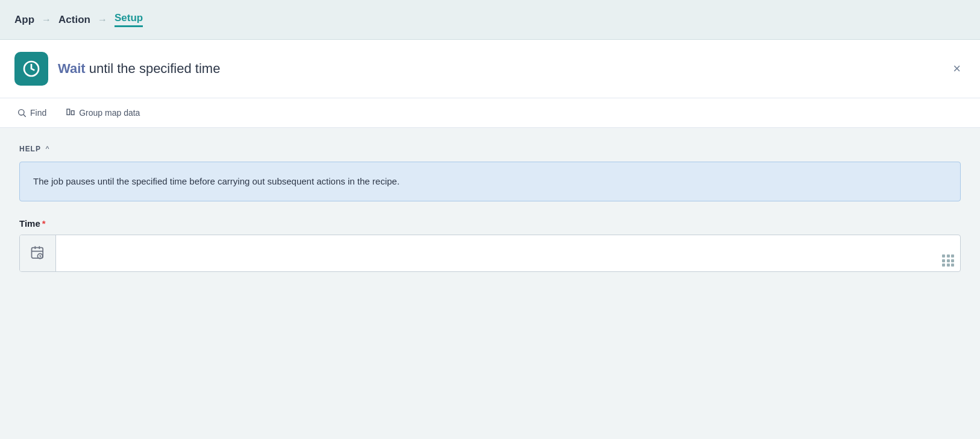  I want to click on group-map-label: Group map data, so click(110, 113).